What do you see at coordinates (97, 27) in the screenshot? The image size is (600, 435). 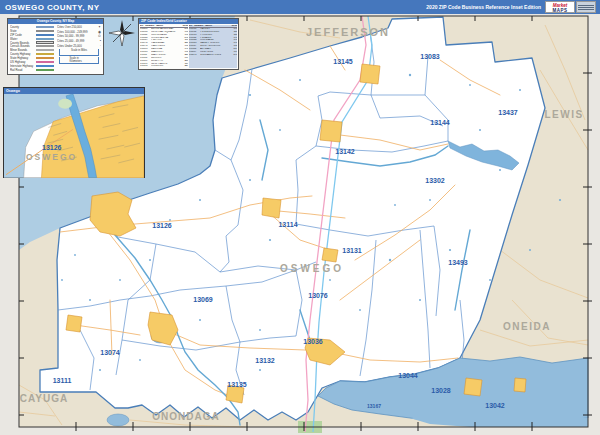 I see `city-size-icon: ✦` at bounding box center [97, 27].